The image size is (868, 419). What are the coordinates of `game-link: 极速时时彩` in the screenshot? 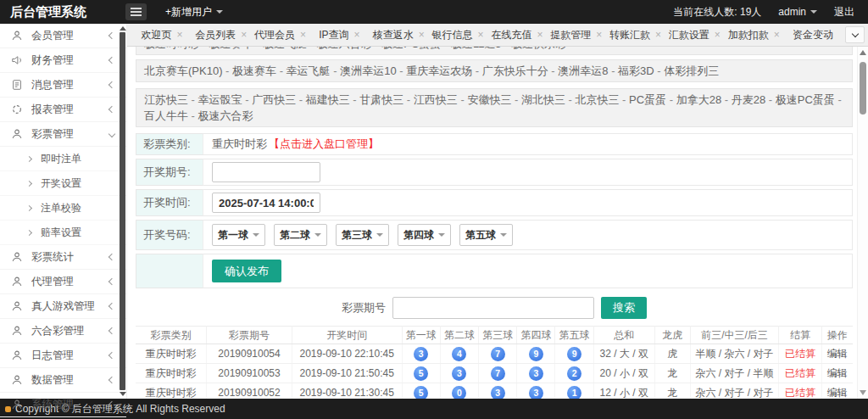 It's located at (171, 48).